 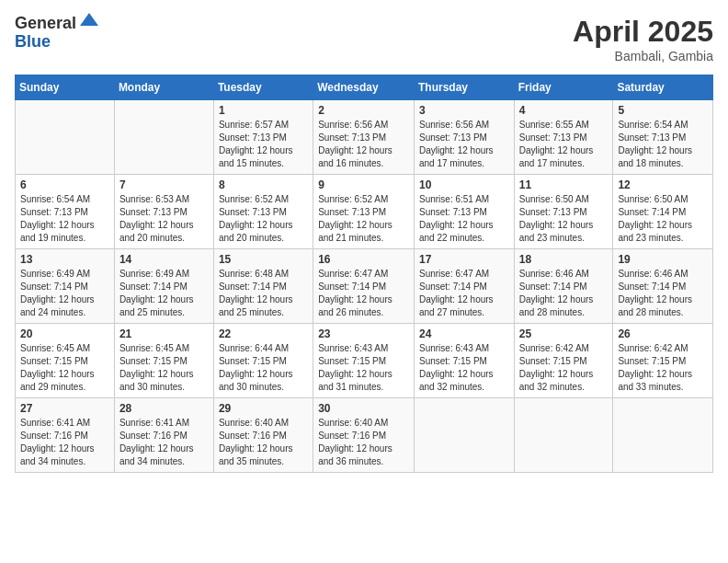 What do you see at coordinates (564, 144) in the screenshot?
I see `day-info: Sunrise: 6:55 AM Sunset: 7:13 PM Dayligh…` at bounding box center [564, 144].